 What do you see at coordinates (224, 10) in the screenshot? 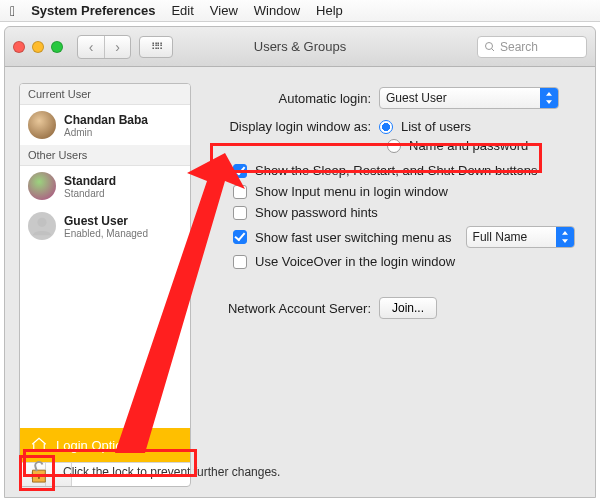
I see `menu-view: View` at bounding box center [224, 10].